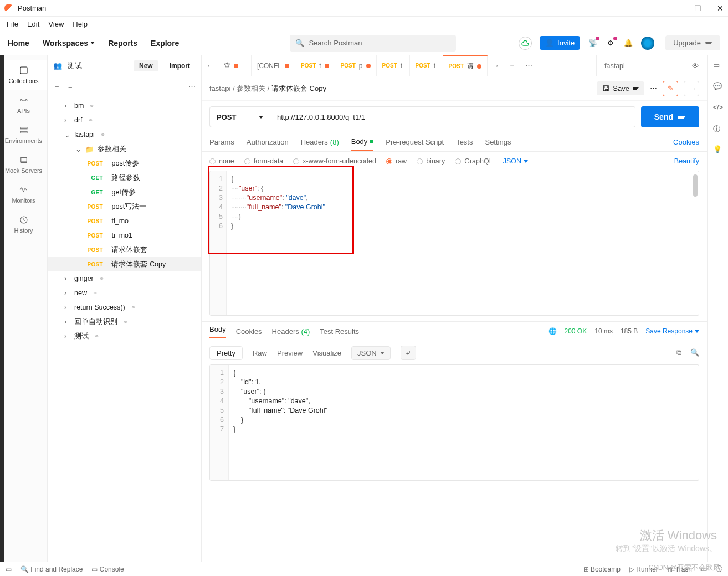 Image resolution: width=728 pixels, height=576 pixels. Describe the element at coordinates (718, 108) in the screenshot. I see `code-icon: </>` at that location.